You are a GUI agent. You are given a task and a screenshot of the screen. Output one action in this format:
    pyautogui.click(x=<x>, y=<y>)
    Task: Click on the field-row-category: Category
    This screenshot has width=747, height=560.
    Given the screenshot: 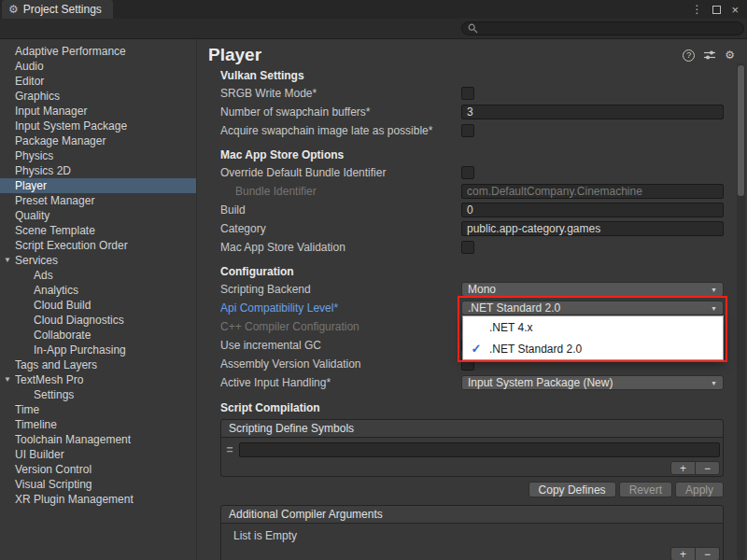 What is the action you would take?
    pyautogui.click(x=472, y=229)
    